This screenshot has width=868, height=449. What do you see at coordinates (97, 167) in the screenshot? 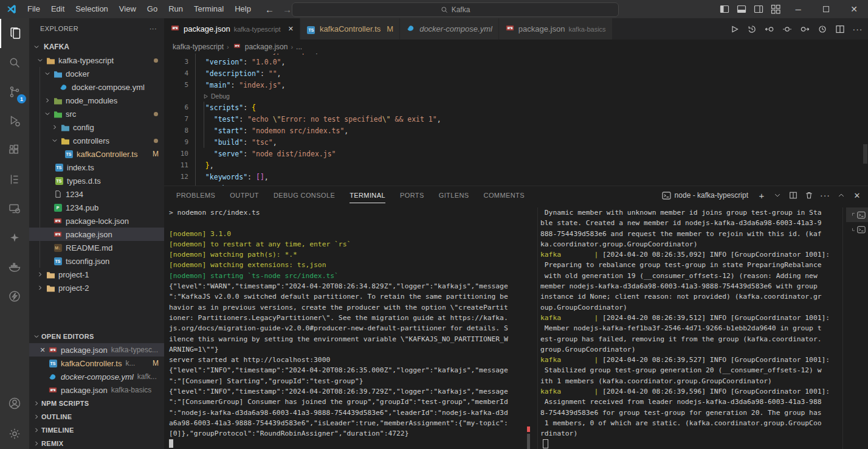
I see `tree-item-index-ts: TSindex.ts` at bounding box center [97, 167].